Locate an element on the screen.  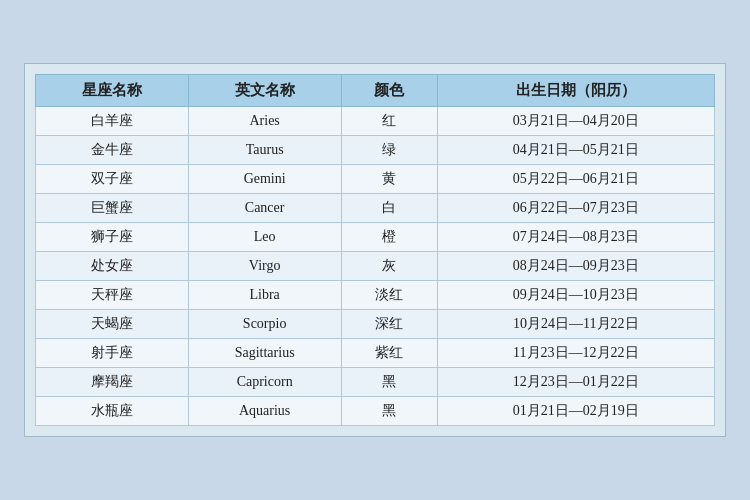
cell-r6-c0: 天秤座 is located at coordinates (112, 296).